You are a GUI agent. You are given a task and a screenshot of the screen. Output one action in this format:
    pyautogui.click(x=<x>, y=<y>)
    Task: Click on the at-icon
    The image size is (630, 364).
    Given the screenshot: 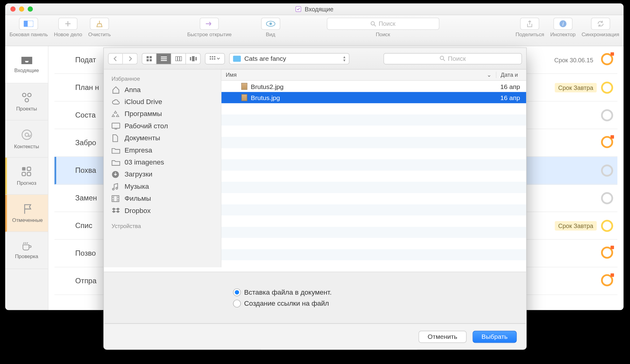 What is the action you would take?
    pyautogui.click(x=26, y=134)
    